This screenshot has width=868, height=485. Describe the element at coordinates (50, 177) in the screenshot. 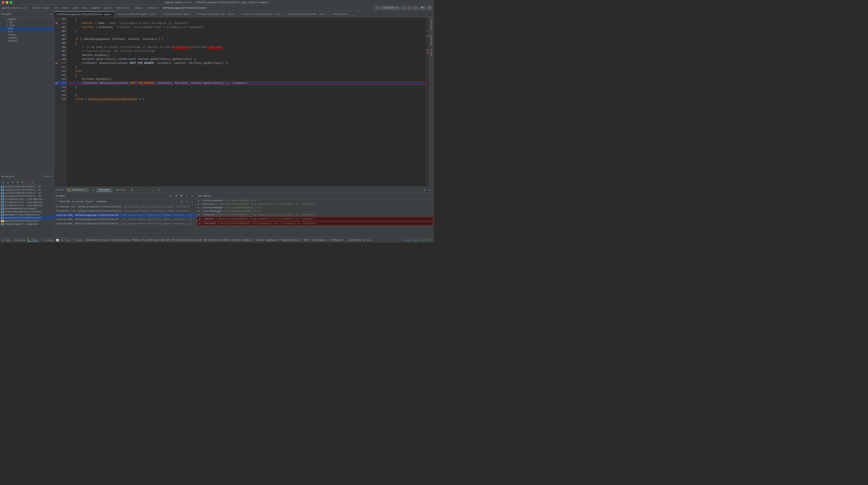

I see `structure-gear-icon: ⚙` at that location.